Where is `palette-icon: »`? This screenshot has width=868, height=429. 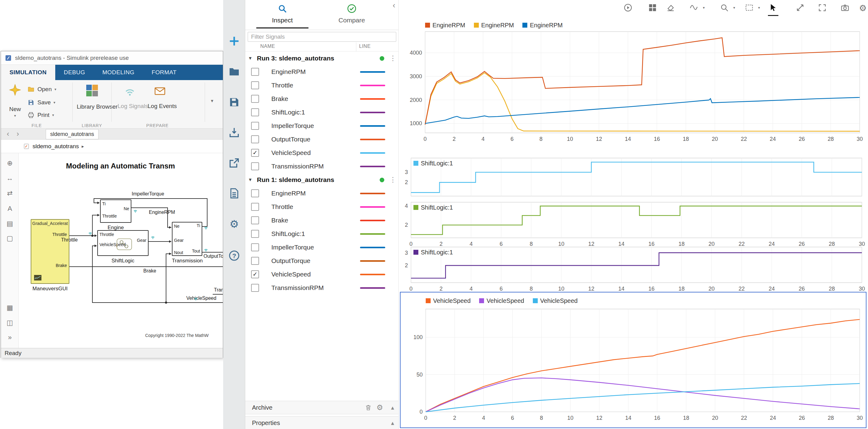 palette-icon: » is located at coordinates (10, 338).